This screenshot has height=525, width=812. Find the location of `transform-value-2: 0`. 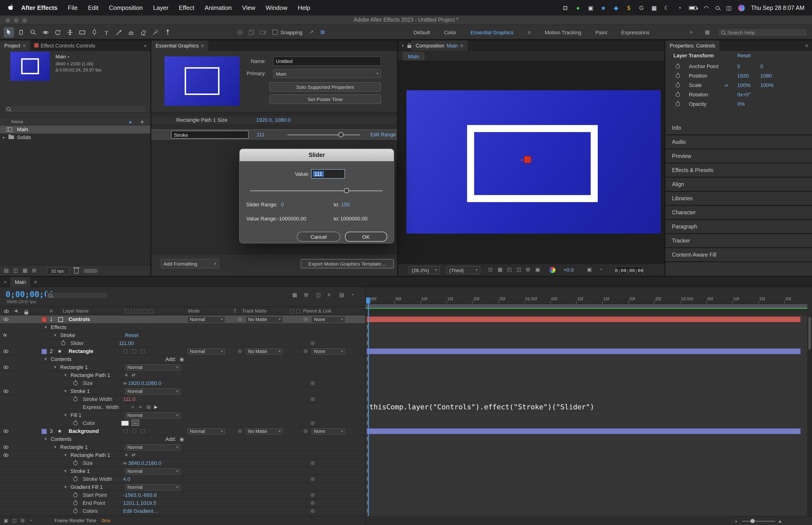

transform-value-2: 0 is located at coordinates (762, 66).